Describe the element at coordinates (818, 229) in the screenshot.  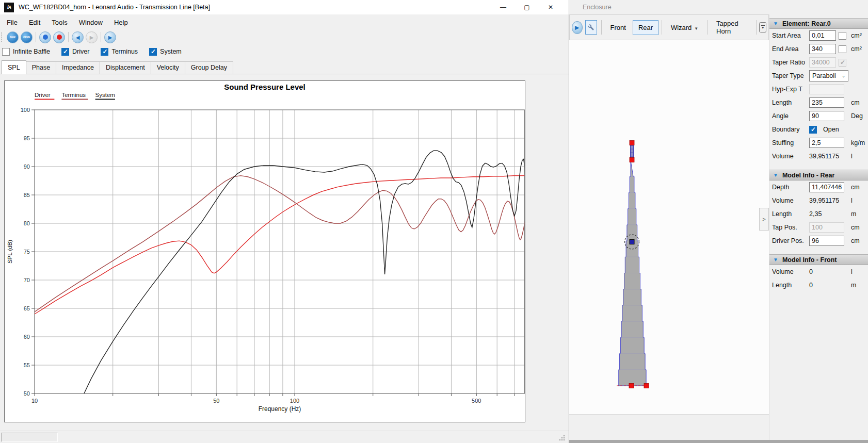
I see `properties-sidebar: ▼ Element: Rear.0 Start Area cm² End Are…` at that location.